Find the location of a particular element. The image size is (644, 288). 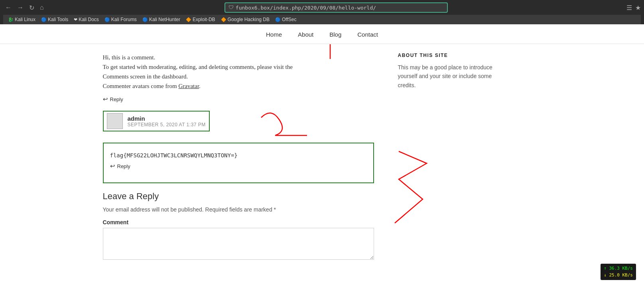

back-button: ← is located at coordinates (8, 8).